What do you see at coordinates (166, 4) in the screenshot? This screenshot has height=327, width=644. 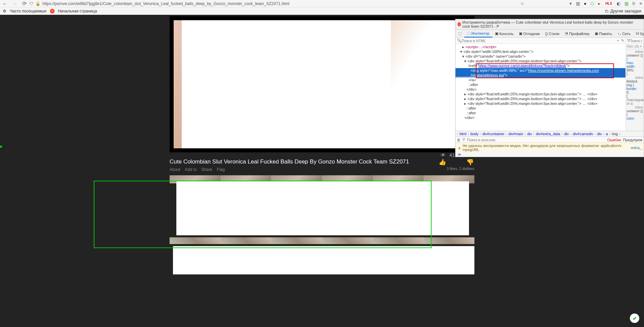 I see `url-text: https://pornve.com/w98d7ijqg9e1/Cute_col…` at bounding box center [166, 4].